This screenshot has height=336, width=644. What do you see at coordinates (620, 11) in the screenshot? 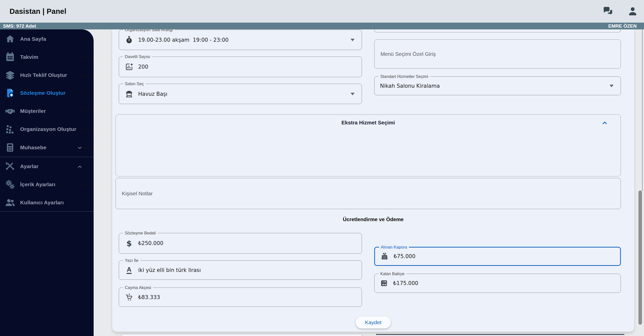
I see `header-actions` at bounding box center [620, 11].